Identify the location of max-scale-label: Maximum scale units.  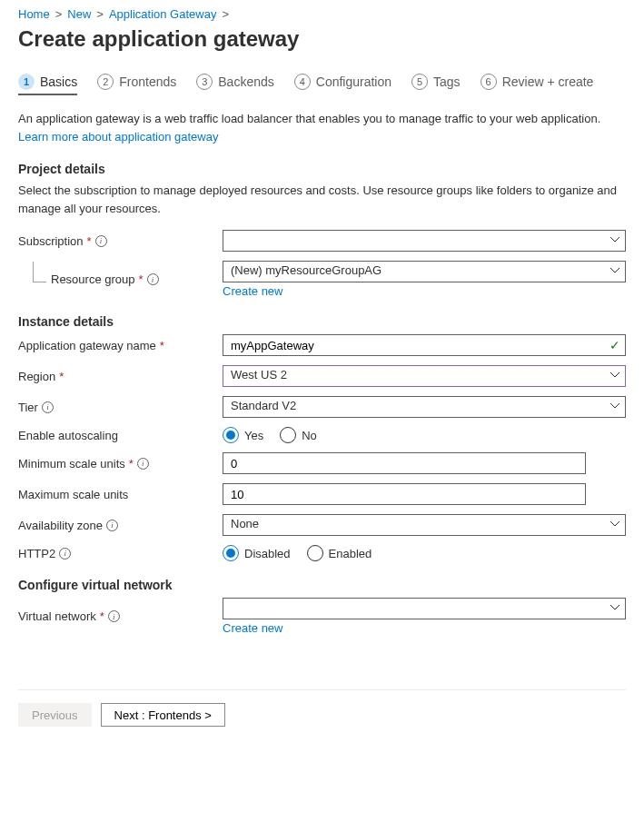
(120, 494).